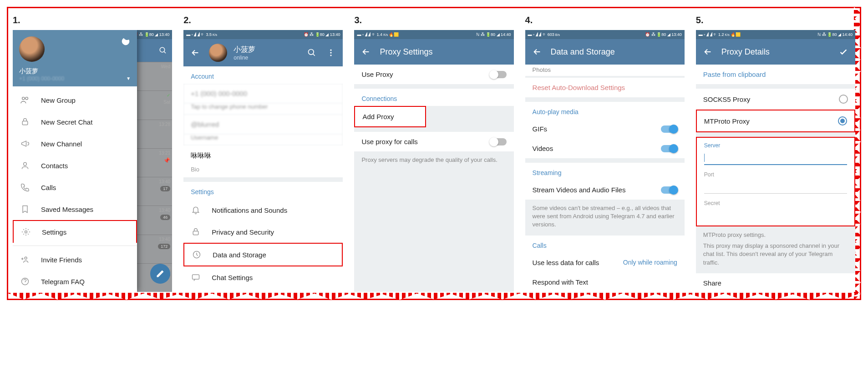 The height and width of the screenshot is (376, 868). What do you see at coordinates (263, 255) in the screenshot?
I see `settings-data-storage: Data and Storage` at bounding box center [263, 255].